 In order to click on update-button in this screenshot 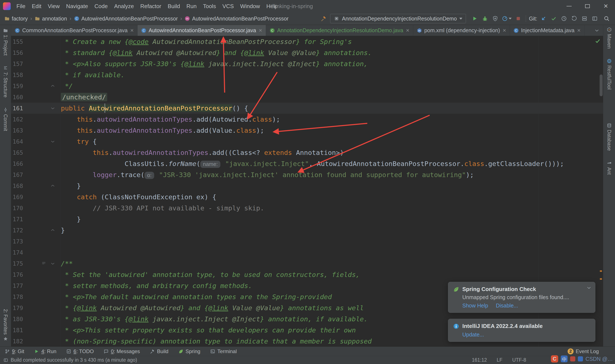, I will do `click(543, 19)`.